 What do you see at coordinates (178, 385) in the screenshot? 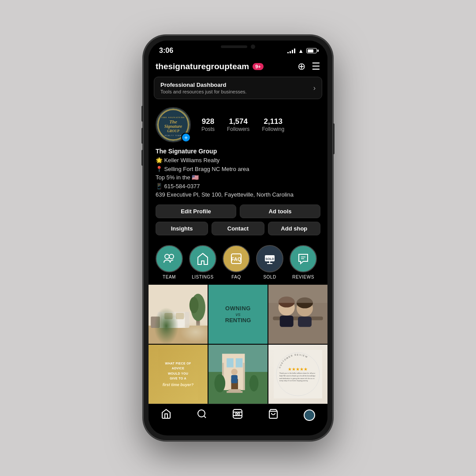
I see `advice-script: first time buyer?` at bounding box center [178, 385].